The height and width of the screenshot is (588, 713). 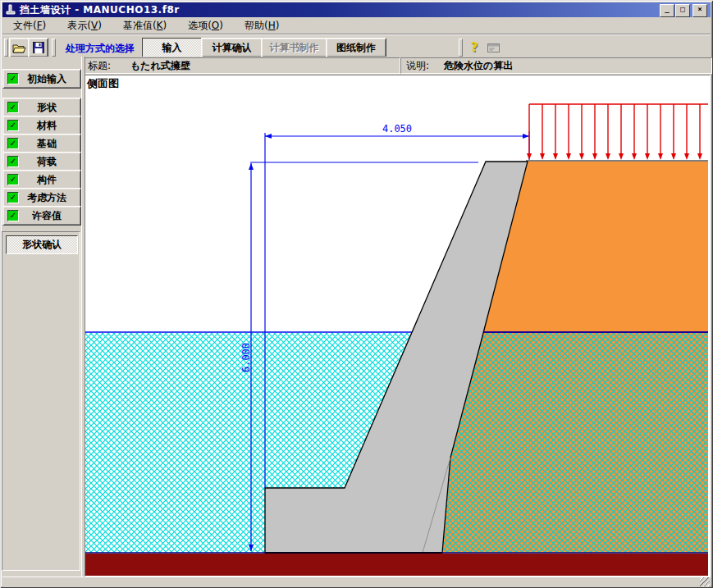 What do you see at coordinates (666, 9) in the screenshot?
I see `minimize-icon: _` at bounding box center [666, 9].